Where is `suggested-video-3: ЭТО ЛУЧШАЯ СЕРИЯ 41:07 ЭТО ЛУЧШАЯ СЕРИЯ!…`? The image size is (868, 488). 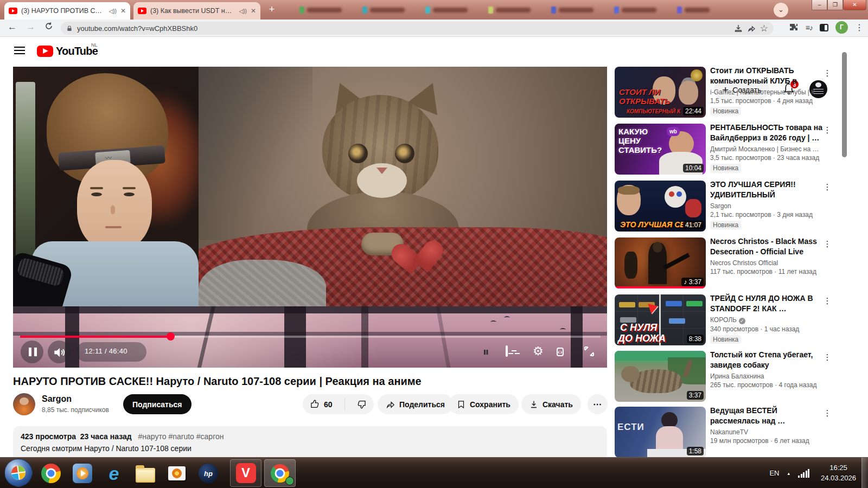
suggested-video-3: ЭТО ЛУЧШАЯ СЕРИЯ 41:07 ЭТО ЛУЧШАЯ СЕРИЯ!… is located at coordinates (725, 206).